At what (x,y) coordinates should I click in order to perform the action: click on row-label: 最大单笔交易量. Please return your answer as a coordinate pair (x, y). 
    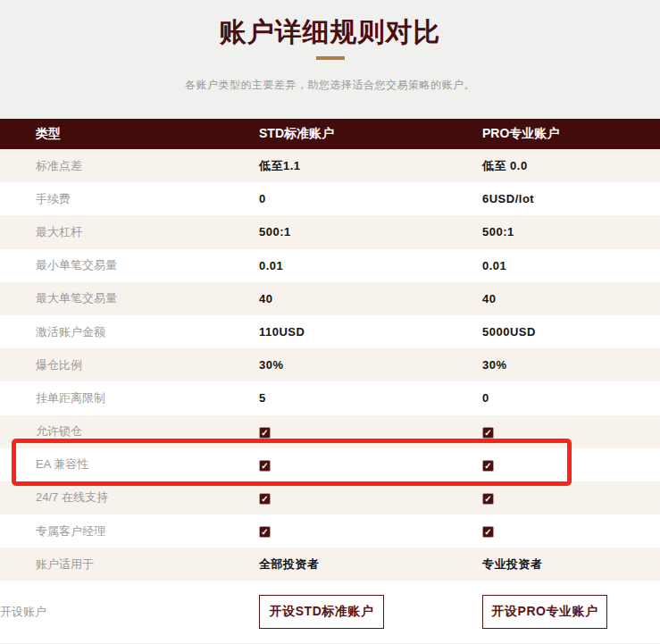
    Looking at the image, I should click on (129, 298).